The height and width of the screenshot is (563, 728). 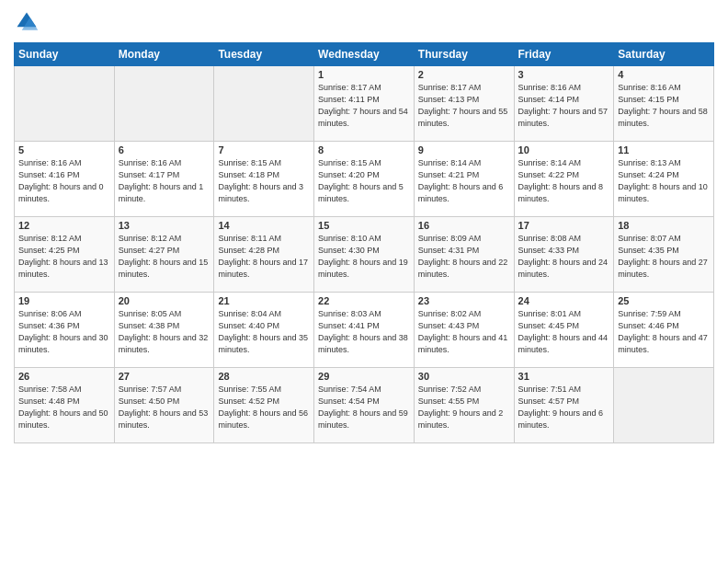 What do you see at coordinates (364, 75) in the screenshot?
I see `day-number: 1` at bounding box center [364, 75].